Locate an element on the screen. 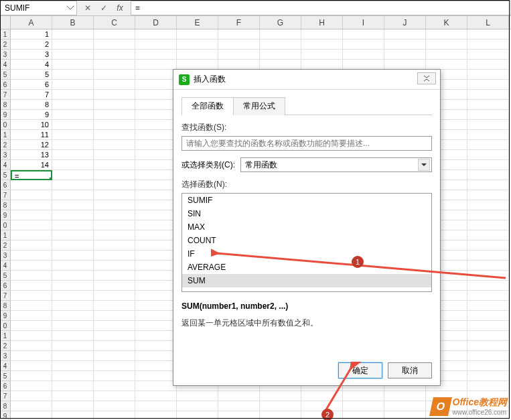 This screenshot has width=511, height=420. confirm-formula-icon: ✓ is located at coordinates (104, 8).